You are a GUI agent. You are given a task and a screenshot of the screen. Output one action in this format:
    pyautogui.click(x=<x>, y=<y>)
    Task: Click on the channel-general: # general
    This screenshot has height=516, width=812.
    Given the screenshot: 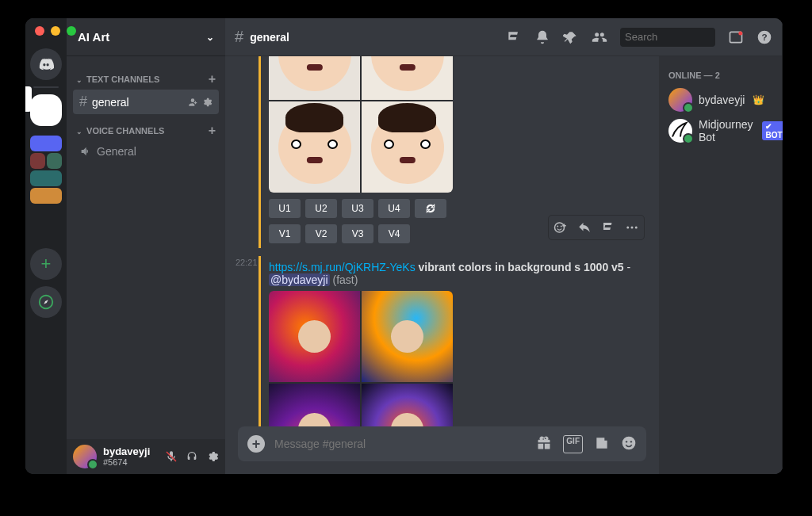 What is the action you would take?
    pyautogui.click(x=146, y=101)
    